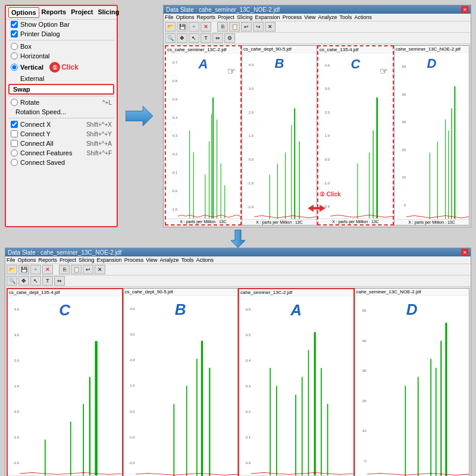 This screenshot has height=476, width=476. I want to click on btb-zoom: 🔍, so click(12, 281).